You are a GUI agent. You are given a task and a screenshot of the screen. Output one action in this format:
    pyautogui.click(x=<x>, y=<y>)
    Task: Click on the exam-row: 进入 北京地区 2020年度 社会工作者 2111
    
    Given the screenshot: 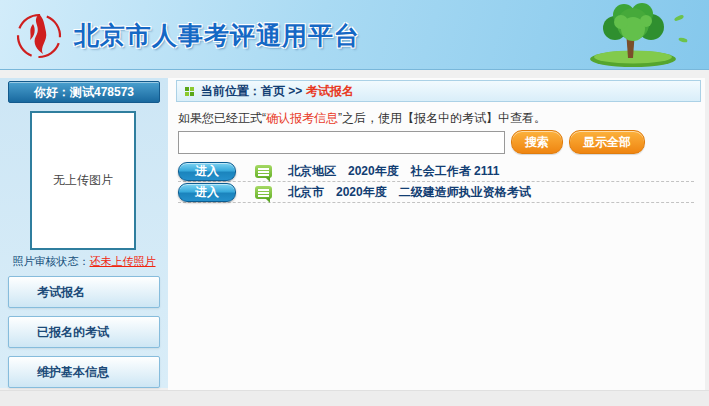 What is the action you would take?
    pyautogui.click(x=436, y=172)
    